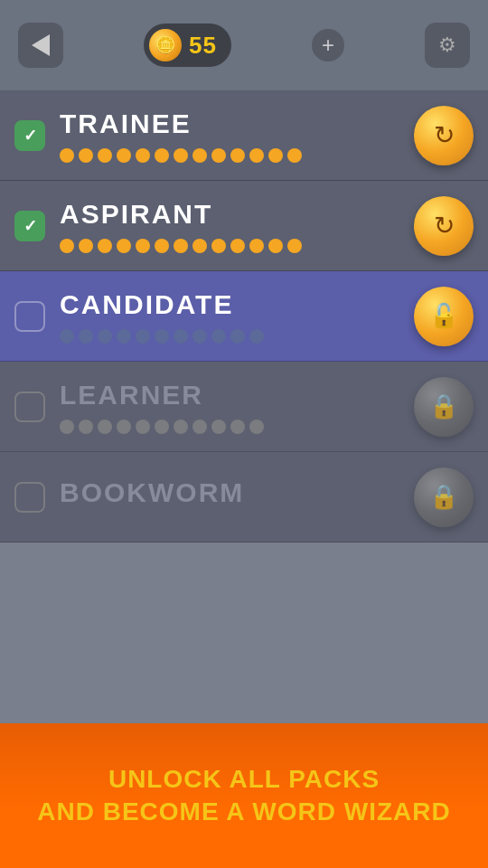 The width and height of the screenshot is (488, 868). I want to click on banner-line-2: AND BECOME A WORD WIZARD, so click(244, 812).